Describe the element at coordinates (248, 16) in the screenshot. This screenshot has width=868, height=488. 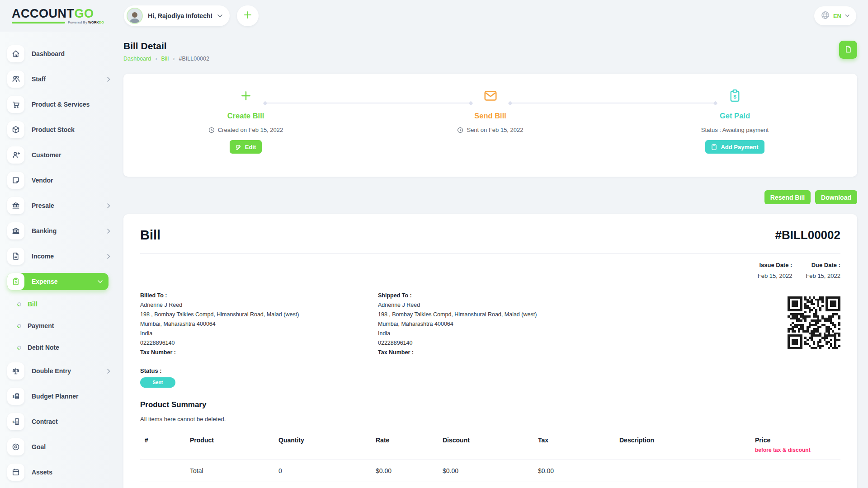
I see `quick-add-button` at that location.